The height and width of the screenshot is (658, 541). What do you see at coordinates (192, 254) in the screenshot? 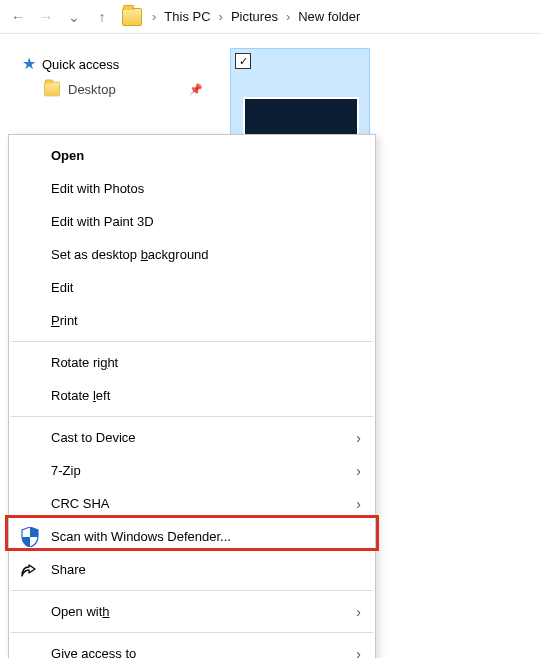
I see `menu-set-desktop-background: Set as desktop background` at bounding box center [192, 254].